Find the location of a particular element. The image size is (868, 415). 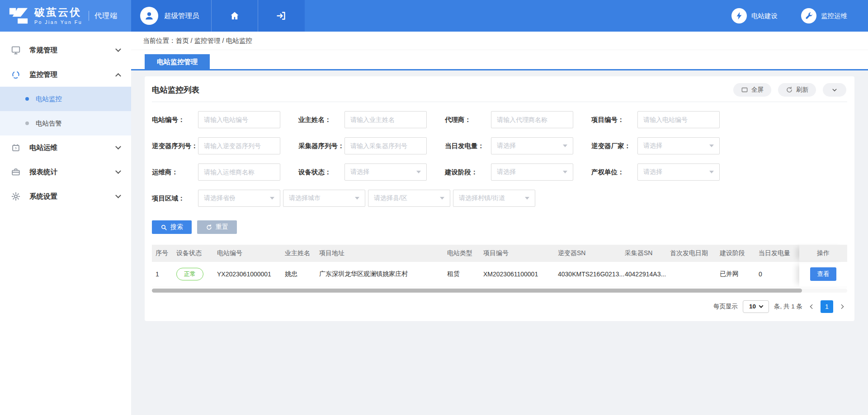

property-unit-label: 产权单位： is located at coordinates (614, 173).